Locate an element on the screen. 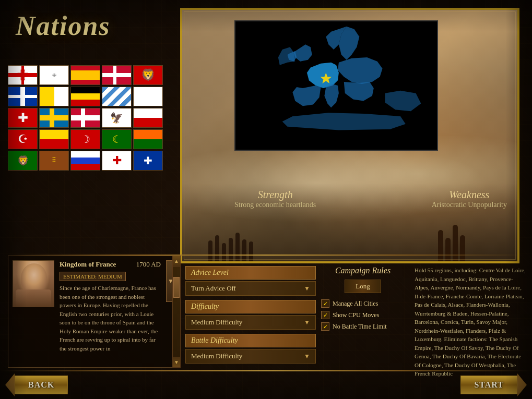 This screenshot has width=532, height=399. difficulty-arrow: ▼ is located at coordinates (307, 322).